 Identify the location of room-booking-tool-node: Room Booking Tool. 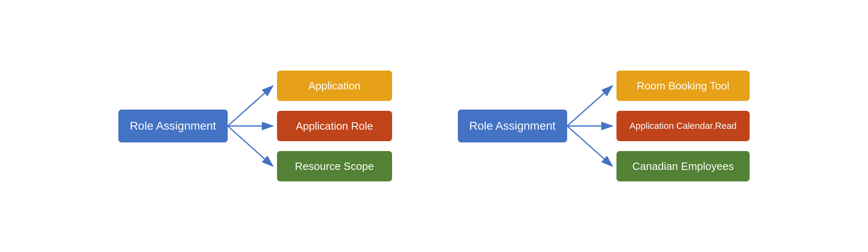
(683, 86).